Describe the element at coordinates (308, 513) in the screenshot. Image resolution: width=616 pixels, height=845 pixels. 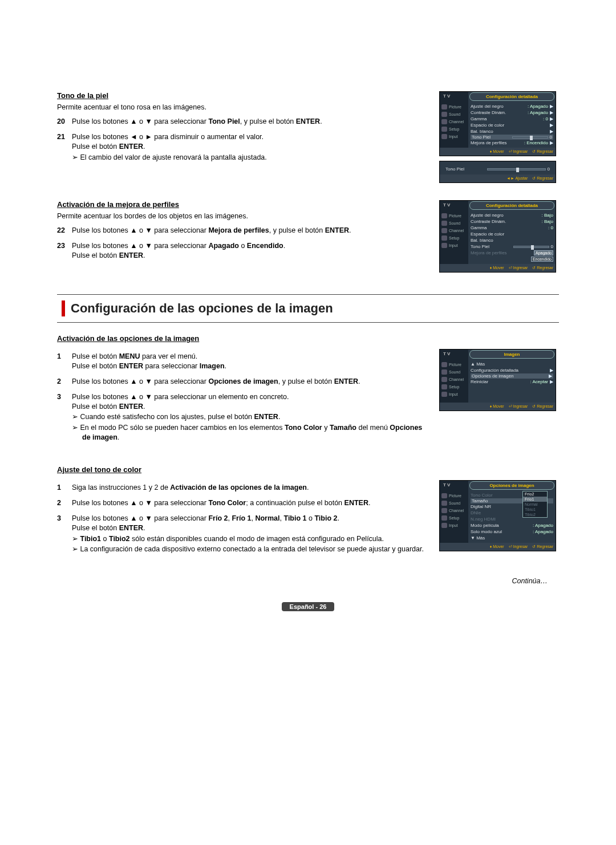
I see `section-ajuste-tono-color: Ajuste del tono de color 1 Siga las inst…` at that location.